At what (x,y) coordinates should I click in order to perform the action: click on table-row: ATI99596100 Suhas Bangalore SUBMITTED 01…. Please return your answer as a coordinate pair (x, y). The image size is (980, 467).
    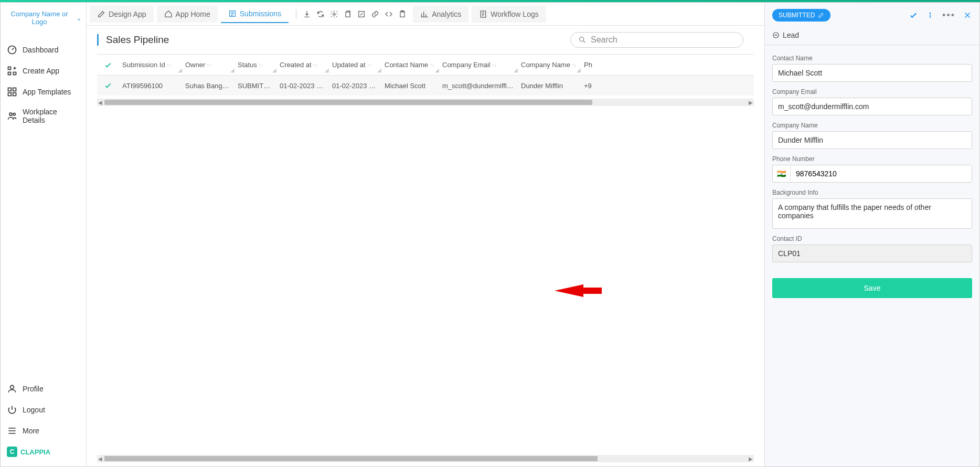
    Looking at the image, I should click on (425, 86).